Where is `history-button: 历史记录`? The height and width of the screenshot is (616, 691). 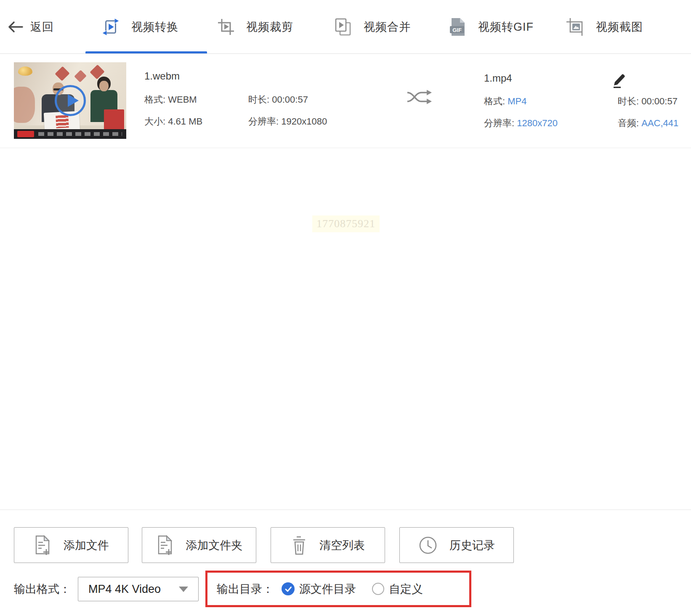 history-button: 历史记录 is located at coordinates (457, 545).